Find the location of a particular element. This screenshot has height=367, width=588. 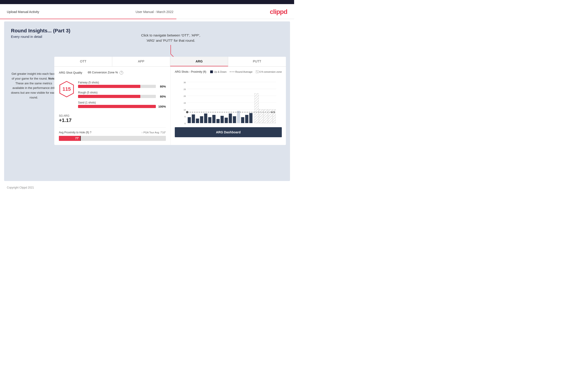

card-body: ARG Shot Quality 6ft Conversion Zone % ?… is located at coordinates (170, 106).